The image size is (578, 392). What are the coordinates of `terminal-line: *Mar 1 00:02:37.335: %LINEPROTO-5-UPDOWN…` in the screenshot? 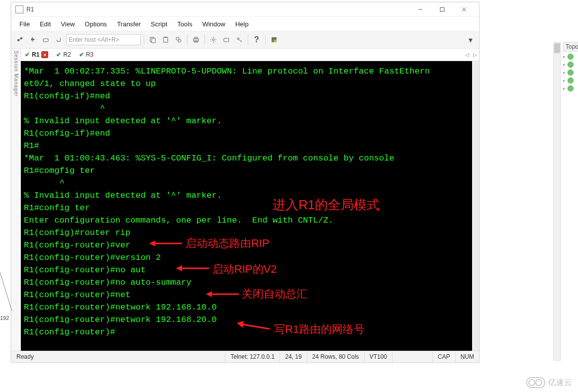 It's located at (250, 72).